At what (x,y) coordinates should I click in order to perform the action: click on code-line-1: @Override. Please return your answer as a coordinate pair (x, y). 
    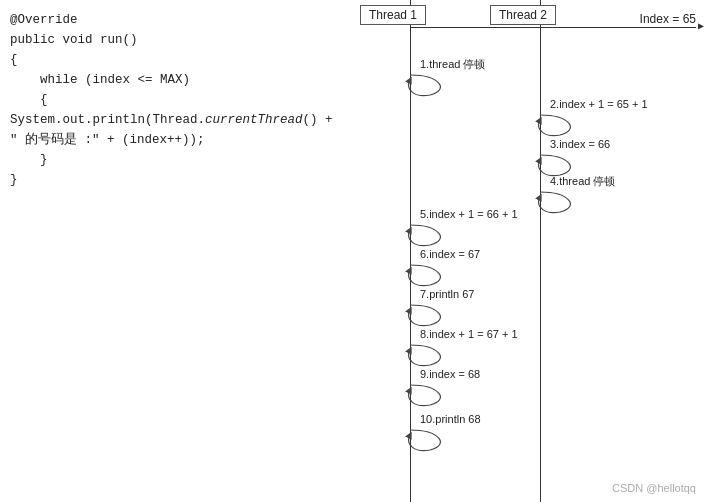
    Looking at the image, I should click on (172, 20).